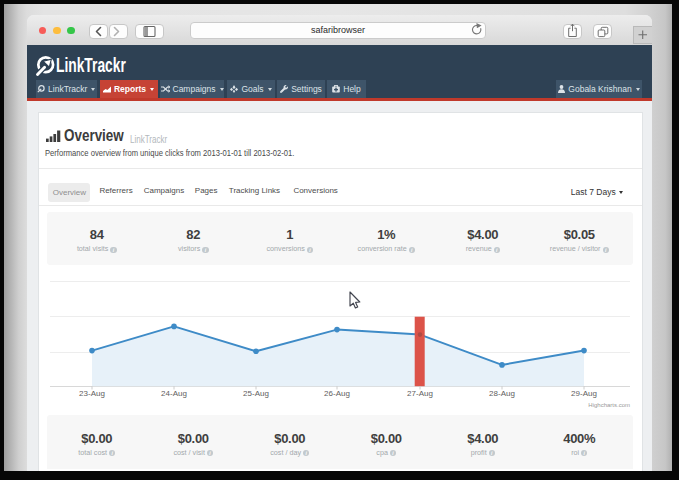 The image size is (679, 480). What do you see at coordinates (256, 394) in the screenshot?
I see `svg-text: 25-Aug` at bounding box center [256, 394].